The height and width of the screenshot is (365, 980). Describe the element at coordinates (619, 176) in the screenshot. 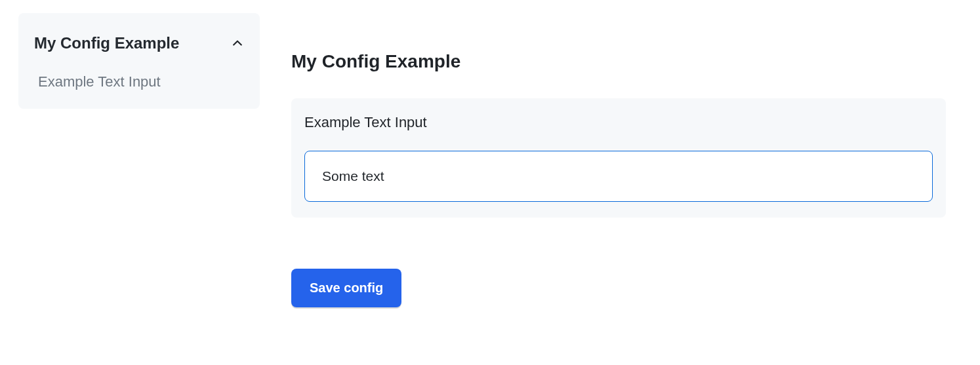

I see `example-text-input` at that location.